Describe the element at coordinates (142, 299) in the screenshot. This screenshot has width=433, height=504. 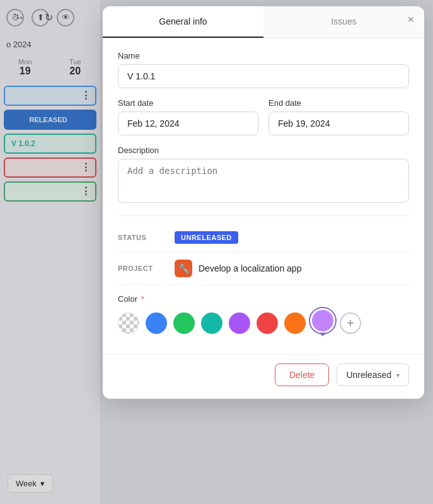
I see `color-required-star: *` at that location.